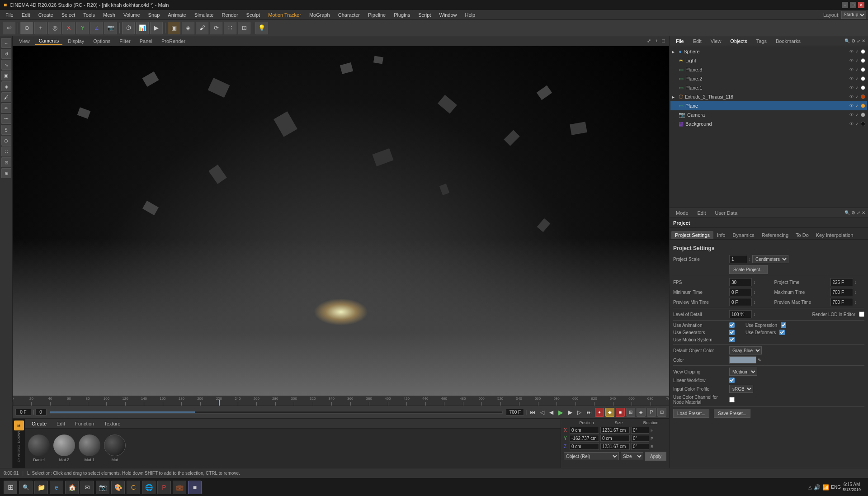 This screenshot has height=496, width=868. I want to click on tool-x-axis: X, so click(69, 28).